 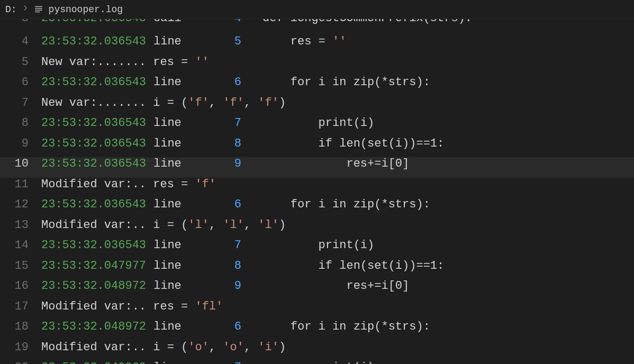 I want to click on token: Modified var:.. i = (, so click(x=114, y=225).